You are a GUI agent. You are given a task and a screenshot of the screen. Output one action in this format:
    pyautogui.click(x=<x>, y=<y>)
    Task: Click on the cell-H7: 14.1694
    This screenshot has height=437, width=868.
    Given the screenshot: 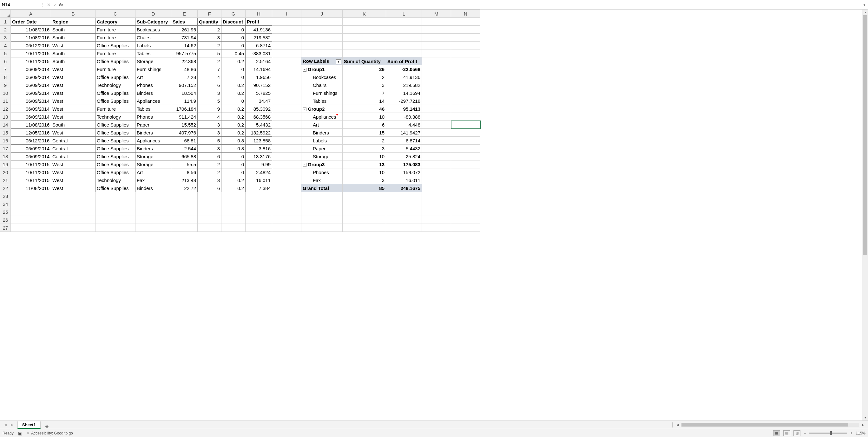 What is the action you would take?
    pyautogui.click(x=259, y=69)
    